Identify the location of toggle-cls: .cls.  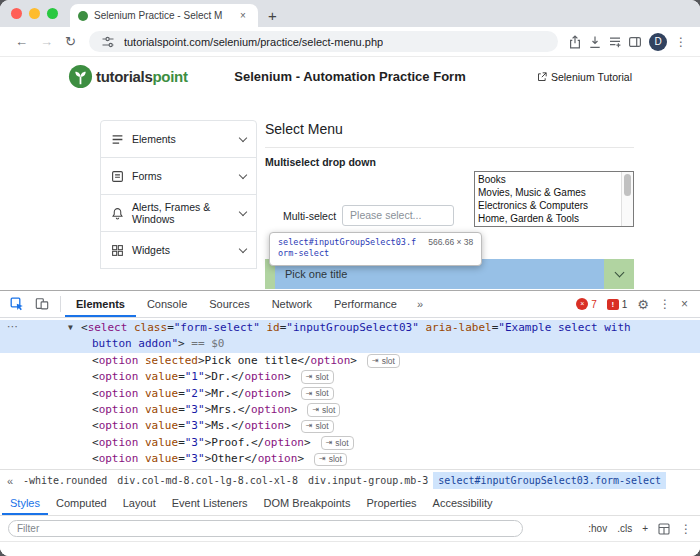
(624, 528).